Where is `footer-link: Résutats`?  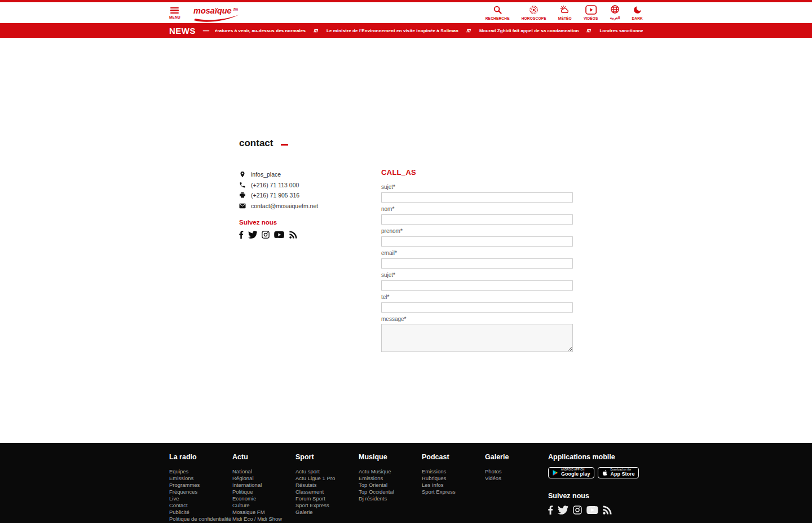 footer-link: Résutats is located at coordinates (327, 485).